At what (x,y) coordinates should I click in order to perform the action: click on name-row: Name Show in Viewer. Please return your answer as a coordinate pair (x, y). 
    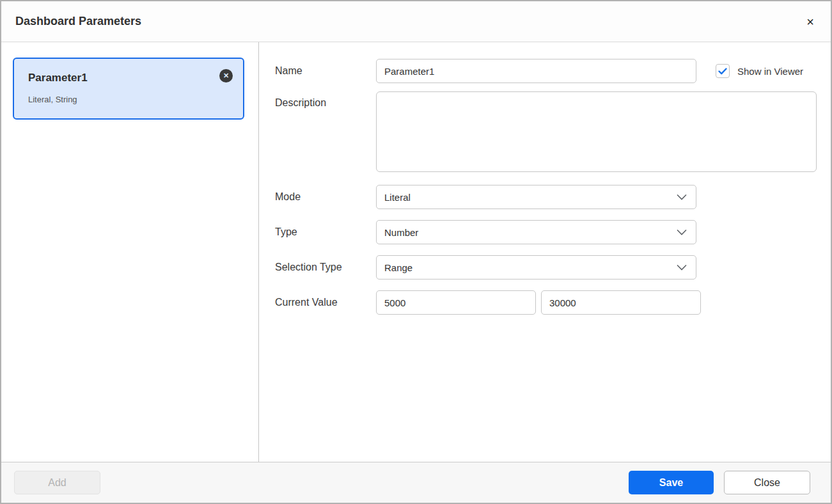
    Looking at the image, I should click on (553, 71).